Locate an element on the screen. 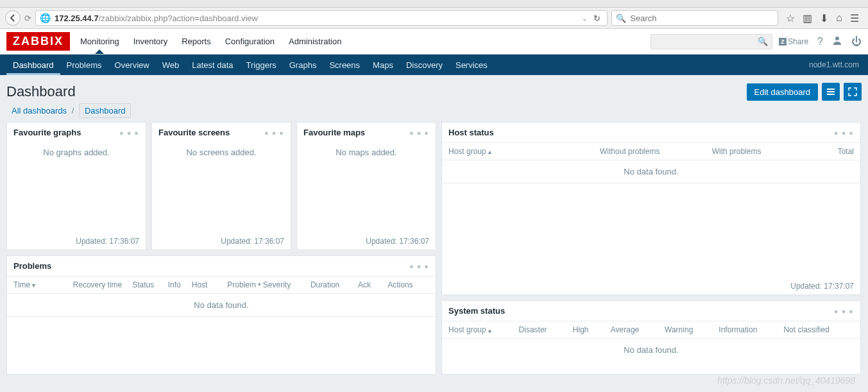 Image resolution: width=868 pixels, height=392 pixels. widget-title: Problems is located at coordinates (32, 266).